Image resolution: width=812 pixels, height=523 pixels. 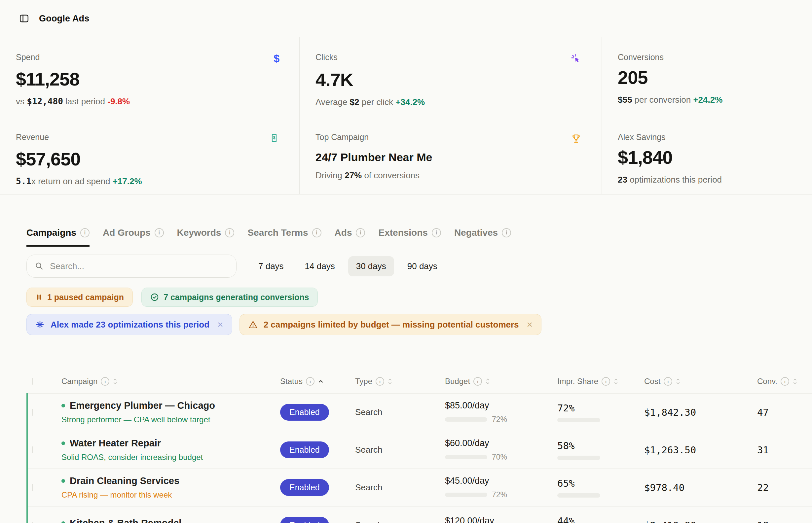 What do you see at coordinates (65, 19) in the screenshot?
I see `page-title: Google Ads` at bounding box center [65, 19].